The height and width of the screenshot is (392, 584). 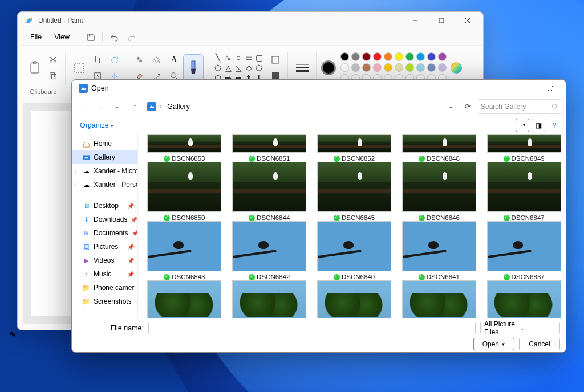 I want to click on stroke-width-icon, so click(x=302, y=68).